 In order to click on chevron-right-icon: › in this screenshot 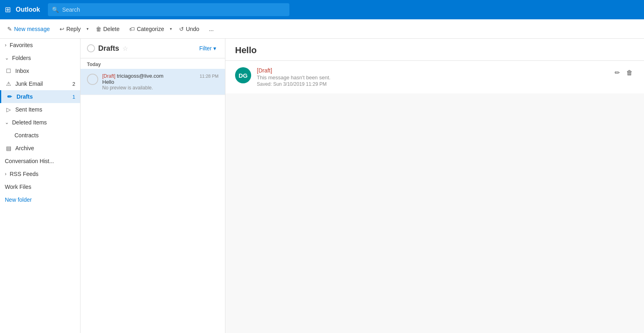, I will do `click(6, 45)`.